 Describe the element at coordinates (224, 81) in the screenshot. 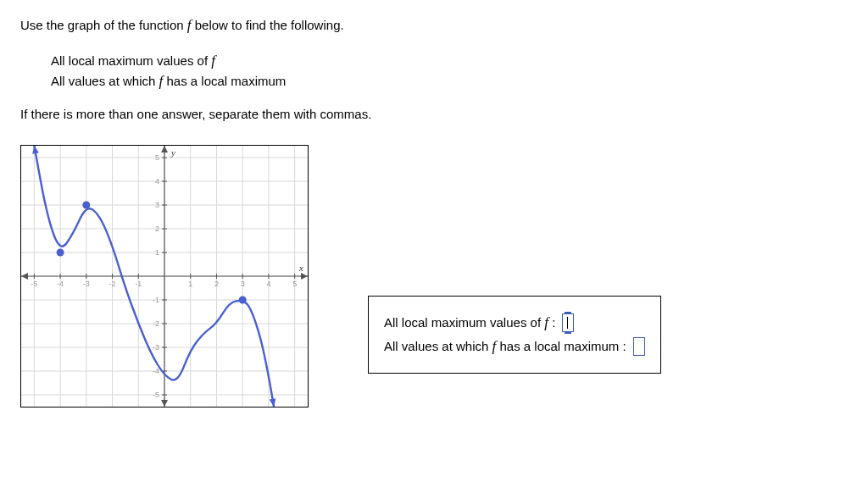

I see `item2-text-c: has a local maximum` at that location.